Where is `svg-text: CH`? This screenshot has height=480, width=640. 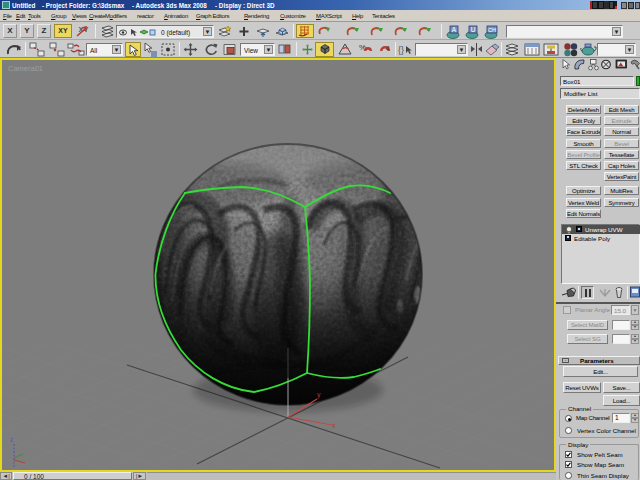 svg-text: CH is located at coordinates (492, 30).